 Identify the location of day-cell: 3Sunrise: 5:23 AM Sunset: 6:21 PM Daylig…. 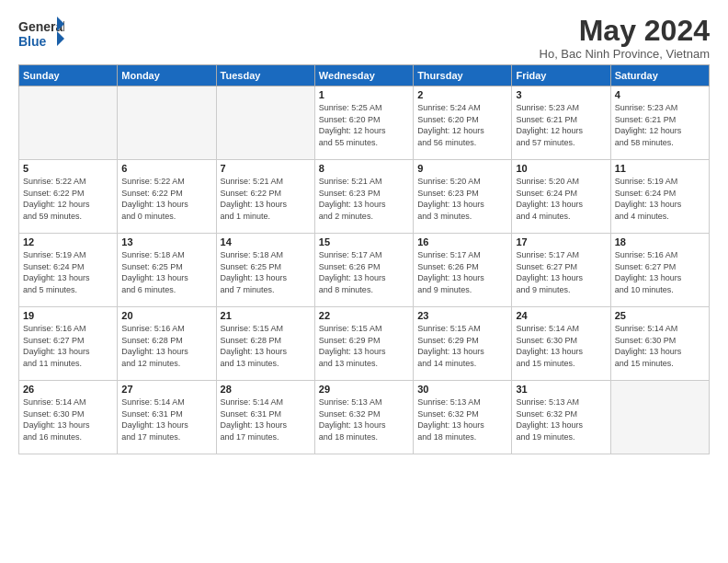
(561, 123).